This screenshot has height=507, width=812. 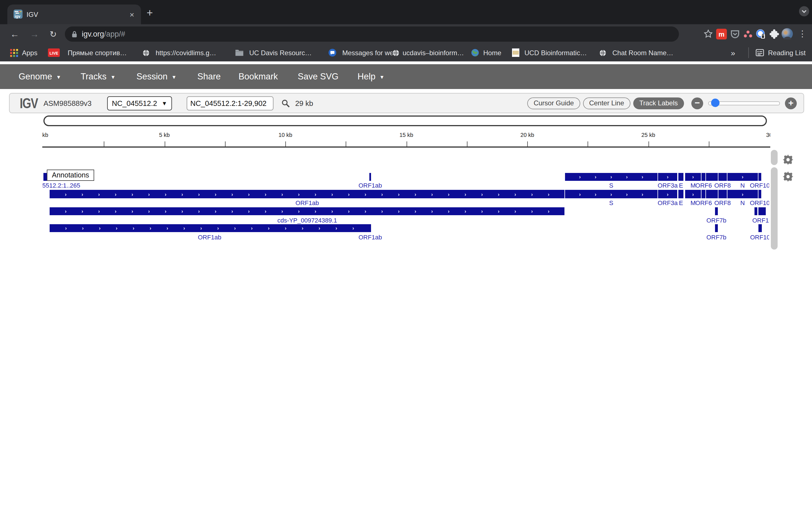 What do you see at coordinates (70, 175) in the screenshot?
I see `annotations-track-label: Annotations` at bounding box center [70, 175].